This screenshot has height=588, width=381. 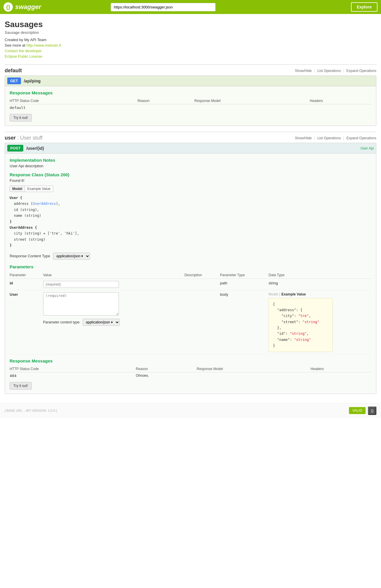 What do you see at coordinates (329, 71) in the screenshot?
I see `default-list-ops: List Operations` at bounding box center [329, 71].